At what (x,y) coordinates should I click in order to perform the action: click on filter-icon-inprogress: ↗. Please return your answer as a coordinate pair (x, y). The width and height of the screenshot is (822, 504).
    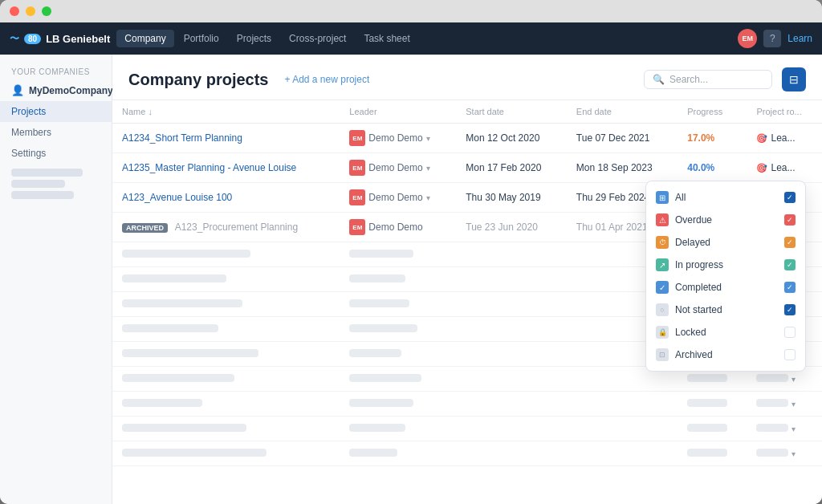
    Looking at the image, I should click on (662, 265).